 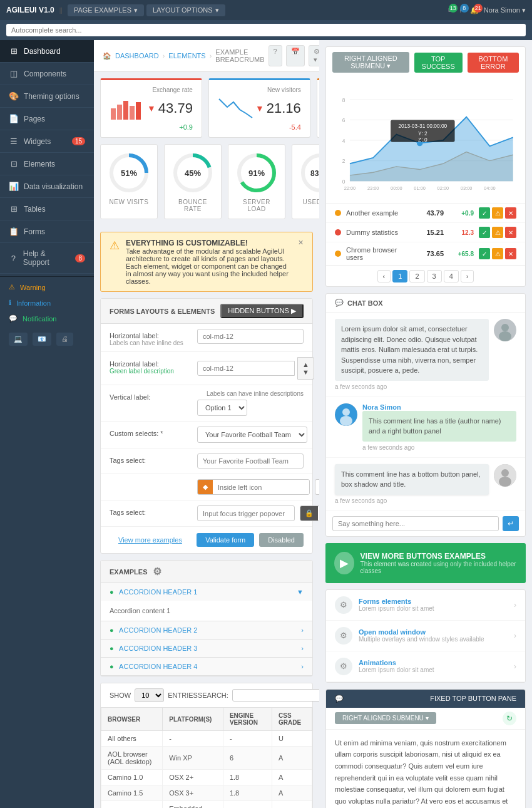 What do you see at coordinates (511, 524) in the screenshot?
I see `chat-send-btn: ↵` at bounding box center [511, 524].